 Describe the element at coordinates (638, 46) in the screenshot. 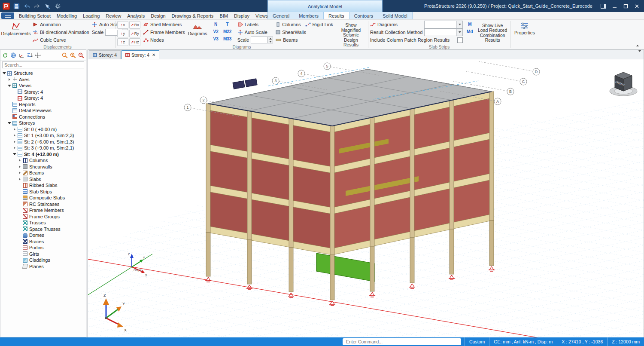

I see `collapse-ribbon-chevron` at that location.